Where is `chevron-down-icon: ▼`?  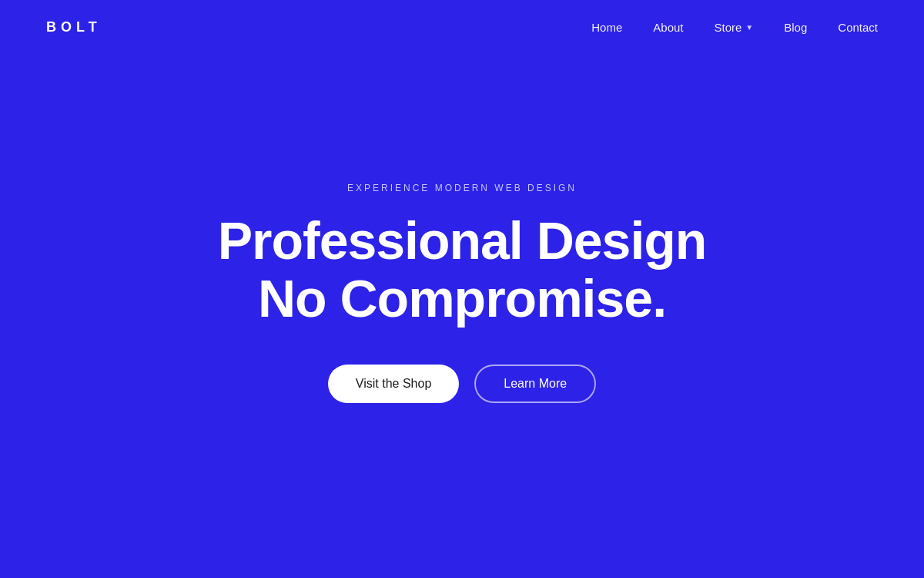
chevron-down-icon: ▼ is located at coordinates (749, 28).